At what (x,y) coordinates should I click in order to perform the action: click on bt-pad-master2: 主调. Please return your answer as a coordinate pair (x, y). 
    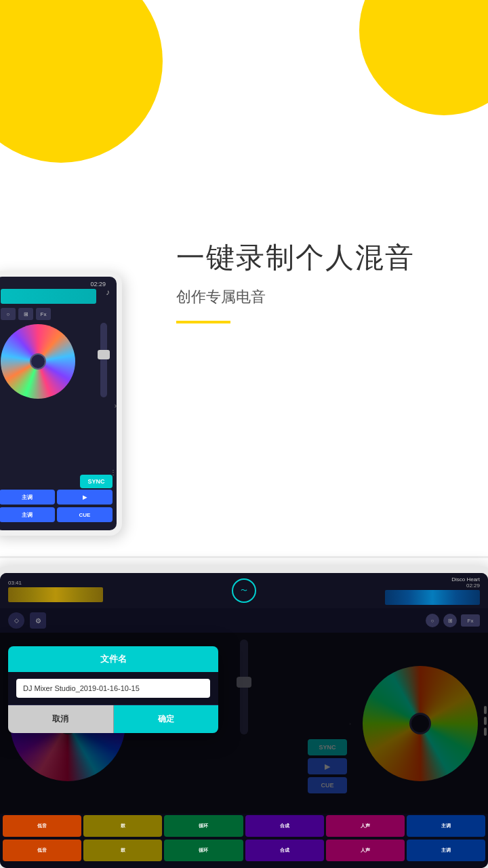
    Looking at the image, I should click on (446, 850).